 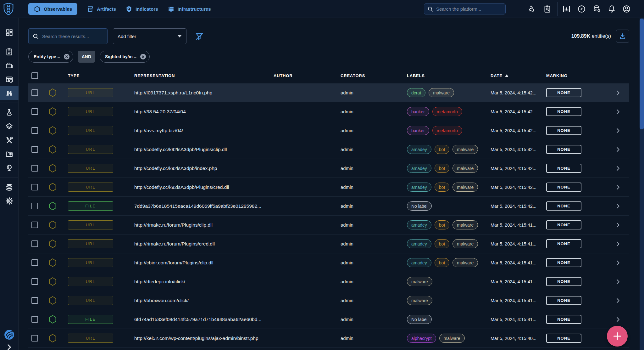 I want to click on sidebar-item-cases, so click(x=9, y=65).